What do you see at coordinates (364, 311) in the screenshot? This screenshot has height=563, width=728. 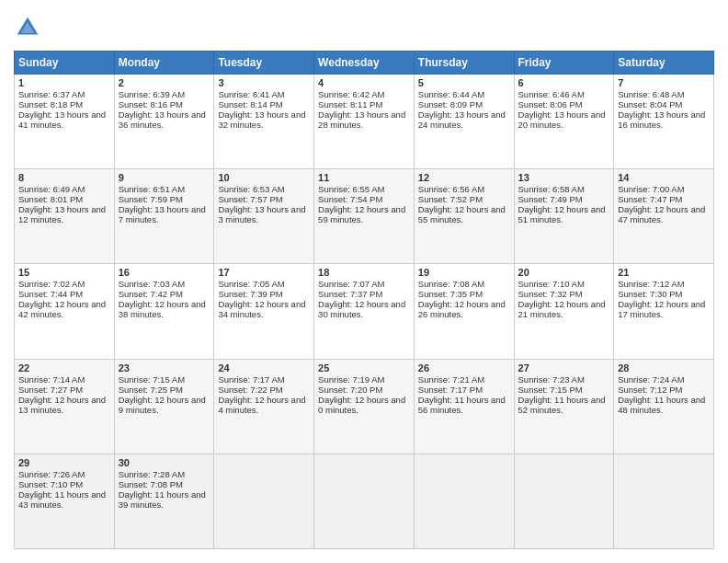 I see `calendar-cell: 18Sunrise: 7:07 AMSunset: 7:37 PMDayligh…` at bounding box center [364, 311].